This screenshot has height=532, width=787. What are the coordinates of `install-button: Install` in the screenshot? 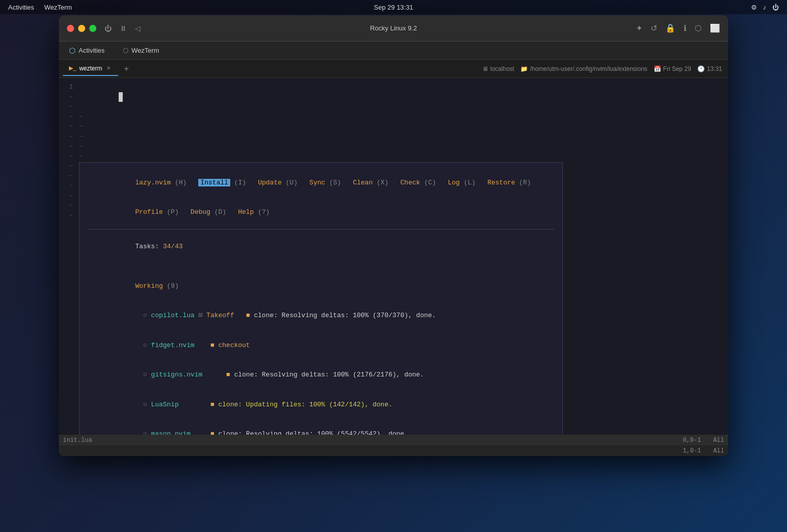 It's located at (214, 182).